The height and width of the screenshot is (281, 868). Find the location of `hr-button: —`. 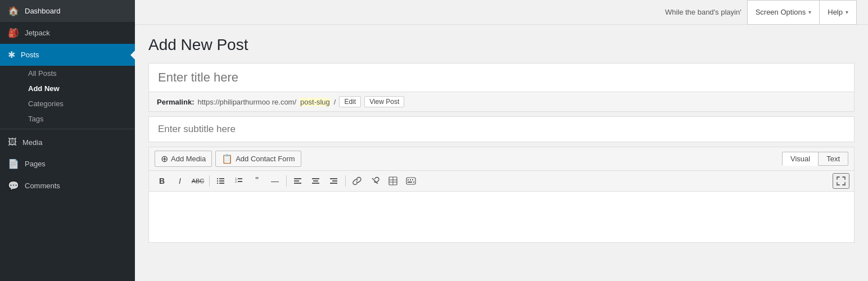

hr-button: — is located at coordinates (275, 181).